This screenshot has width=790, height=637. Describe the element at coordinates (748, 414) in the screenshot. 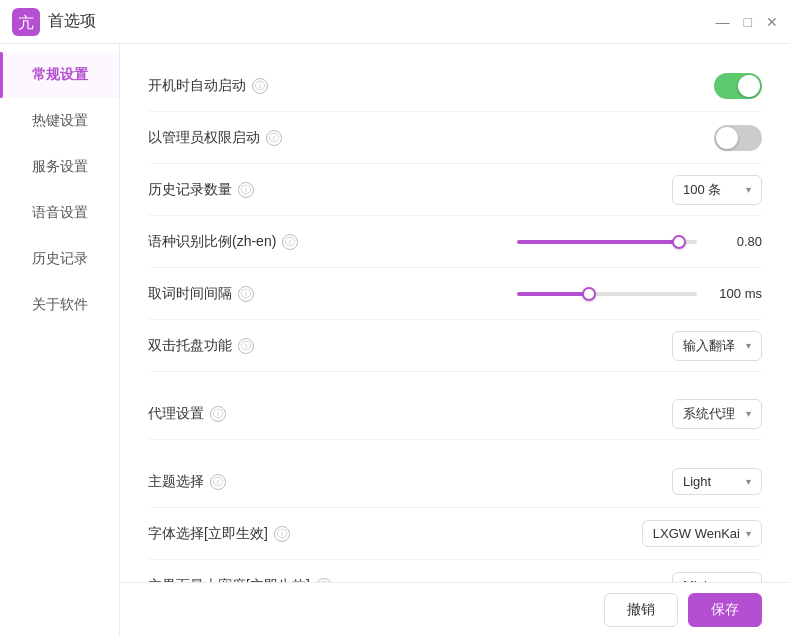

I see `proxy-chevron-icon: ▾` at that location.